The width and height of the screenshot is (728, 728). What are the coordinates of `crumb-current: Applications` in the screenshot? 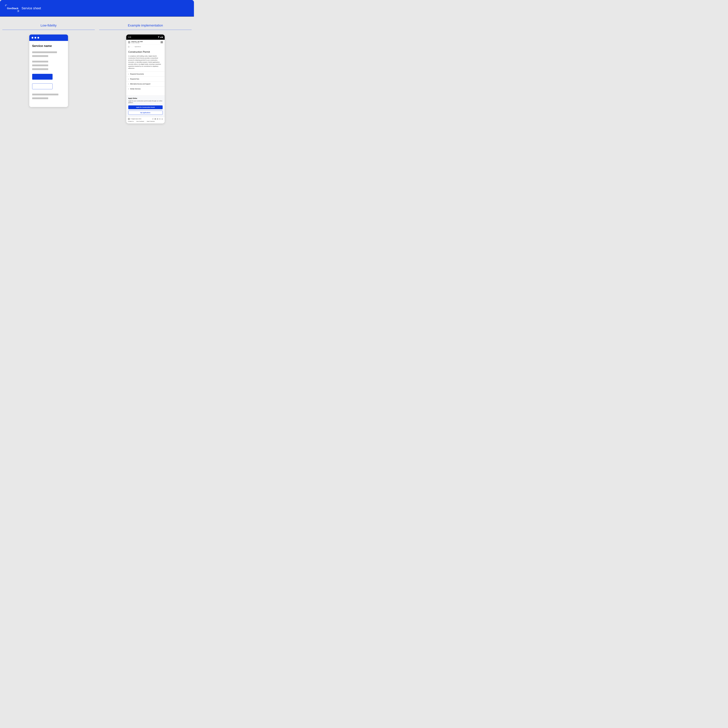 It's located at (138, 47).